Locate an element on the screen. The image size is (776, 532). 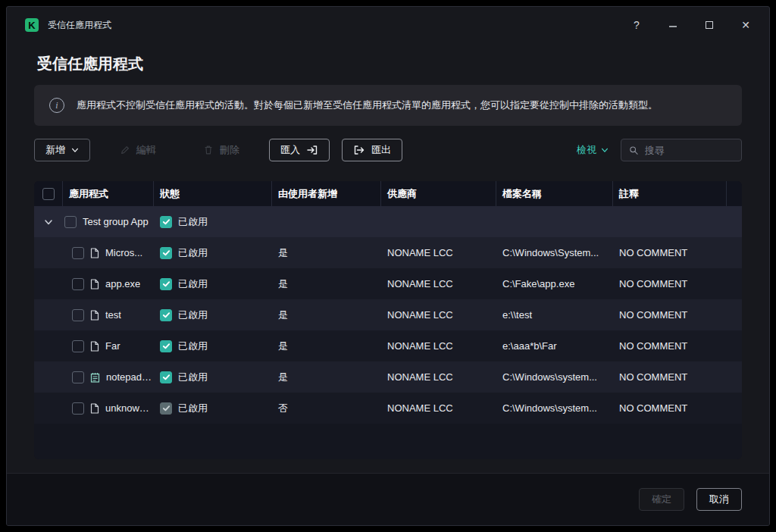
table-header: 應用程式 狀態 由使用者新增 供應商 檔案名稱 註釋 is located at coordinates (388, 194).